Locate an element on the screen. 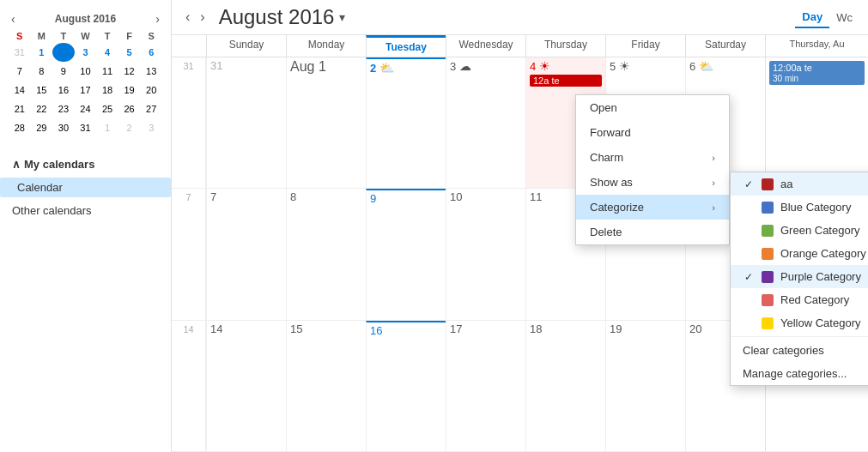  mini-cal-day: 30 is located at coordinates (64, 128).